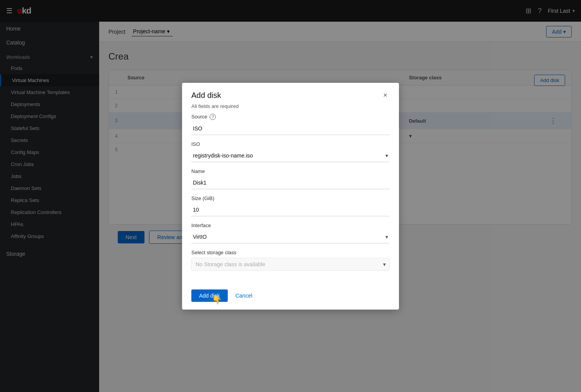 The image size is (581, 392). I want to click on interface-label: Interface, so click(290, 225).